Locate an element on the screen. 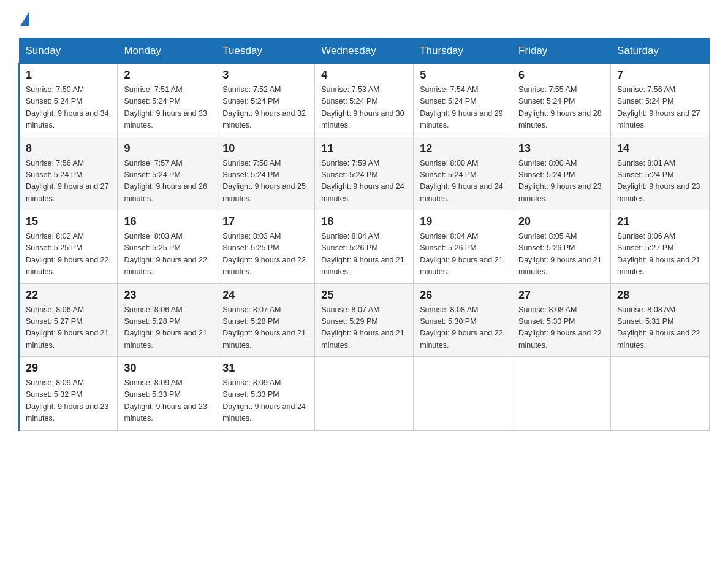 The width and height of the screenshot is (728, 563). day-number: 2 is located at coordinates (167, 75).